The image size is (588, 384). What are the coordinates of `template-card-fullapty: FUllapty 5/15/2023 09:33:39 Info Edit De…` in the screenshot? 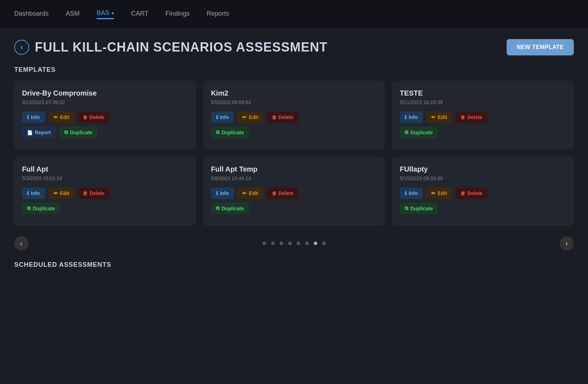 It's located at (483, 191).